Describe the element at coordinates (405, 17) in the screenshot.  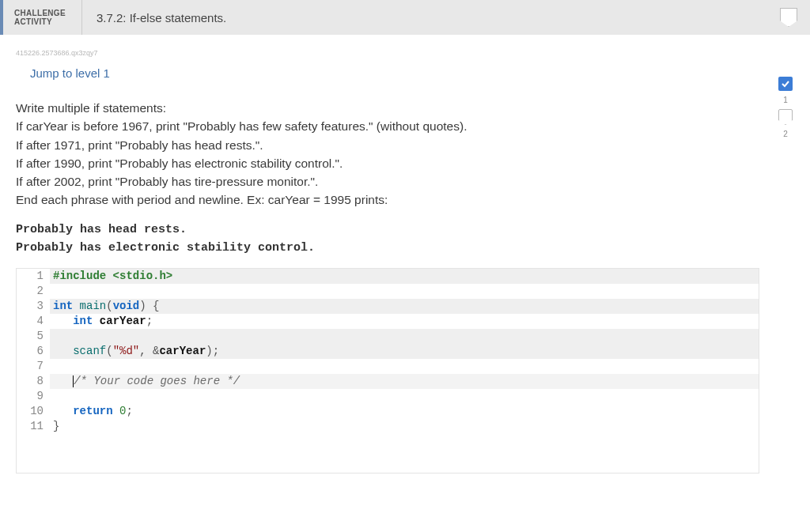
I see `activity-header: CHALLENGE ACTIVITY 3.7.2: If-else statem…` at that location.